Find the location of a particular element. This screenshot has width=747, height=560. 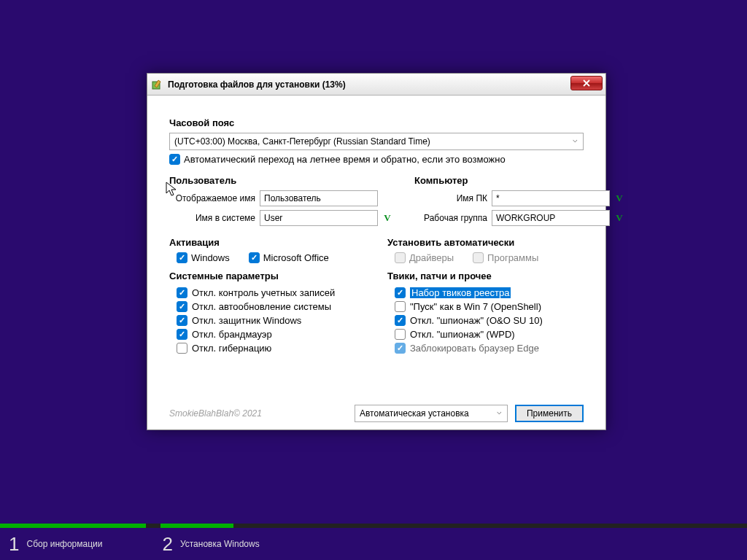

tweaks-column: Твики, патчи и прочее Набор твиков реест… is located at coordinates (486, 332).